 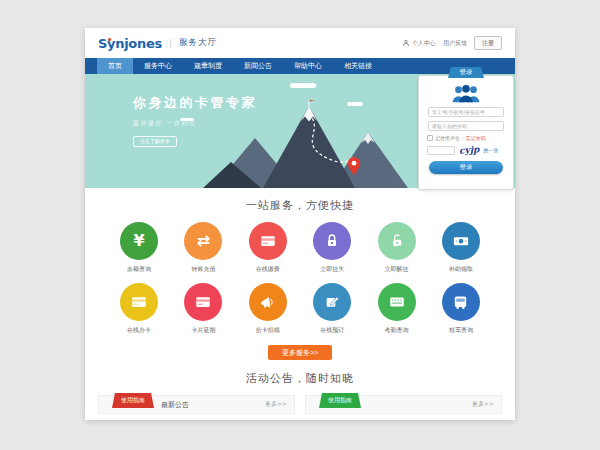 I want to click on services-row-1: ¥ 余额查询 ⇄ 转账充值 在线缴费 立即挂失 立即解挂, so click(x=300, y=248).